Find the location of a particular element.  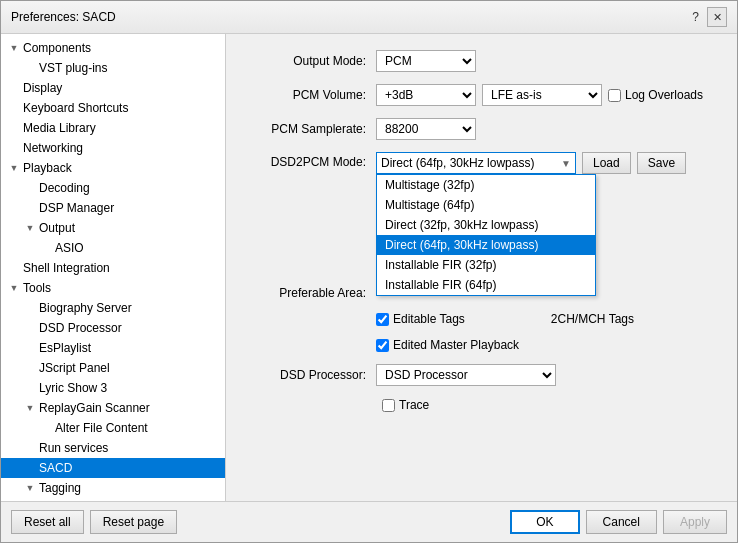

expand-icon-sacd is located at coordinates (30, 468).